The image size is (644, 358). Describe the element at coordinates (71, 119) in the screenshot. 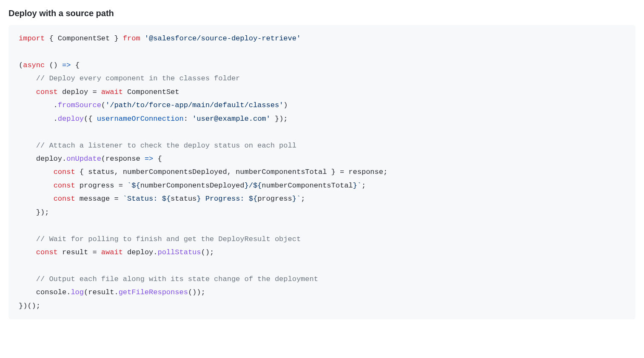

I see `method: deploy` at that location.